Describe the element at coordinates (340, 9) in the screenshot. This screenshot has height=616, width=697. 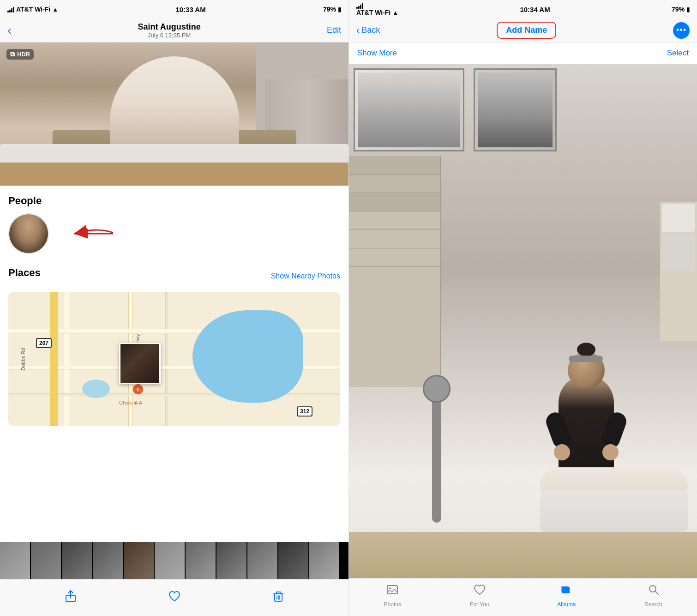
I see `battery-icon: ▮` at that location.